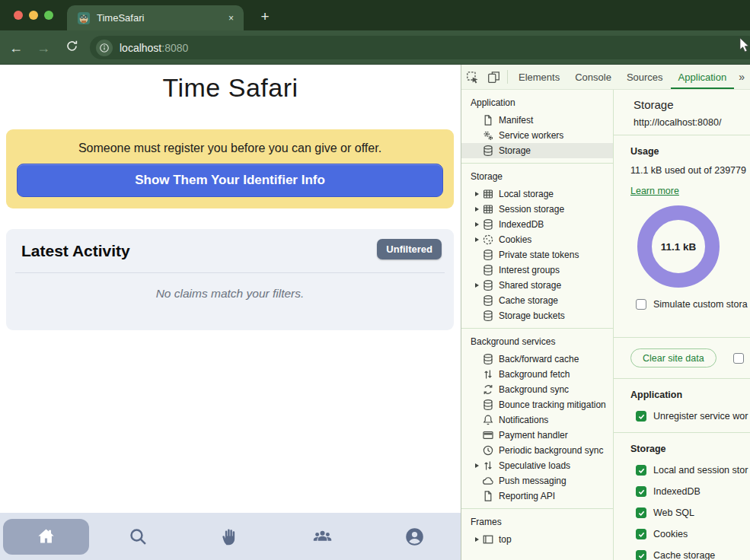 This screenshot has width=750, height=560. Describe the element at coordinates (538, 120) in the screenshot. I see `sidebar-item-manifest: Manifest` at that location.